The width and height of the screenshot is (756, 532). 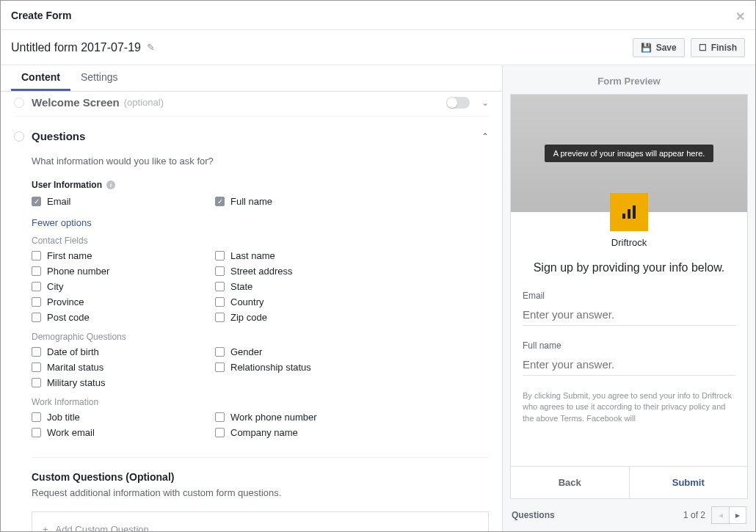 I want to click on checkbox-work-email: Work email, so click(x=123, y=433).